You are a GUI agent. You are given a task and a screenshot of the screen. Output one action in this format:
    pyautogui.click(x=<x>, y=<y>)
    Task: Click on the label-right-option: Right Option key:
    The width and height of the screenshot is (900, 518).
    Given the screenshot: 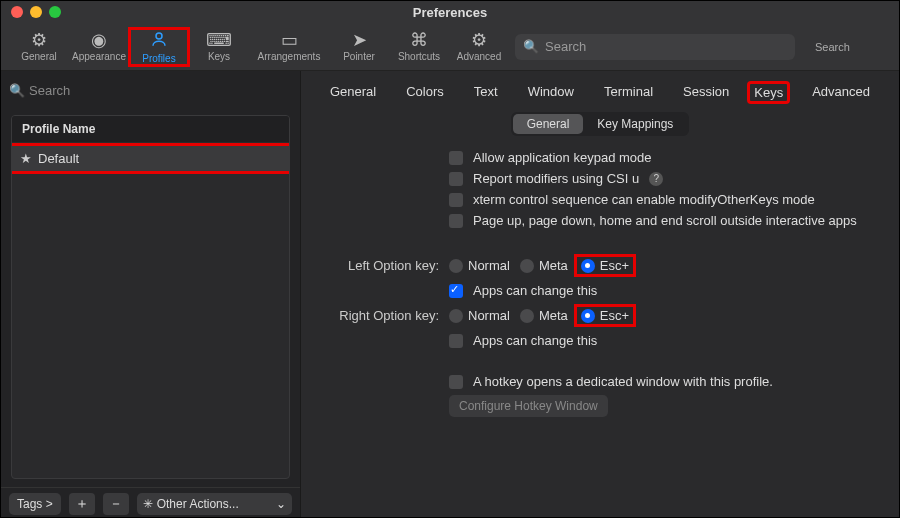 What is the action you would take?
    pyautogui.click(x=384, y=316)
    